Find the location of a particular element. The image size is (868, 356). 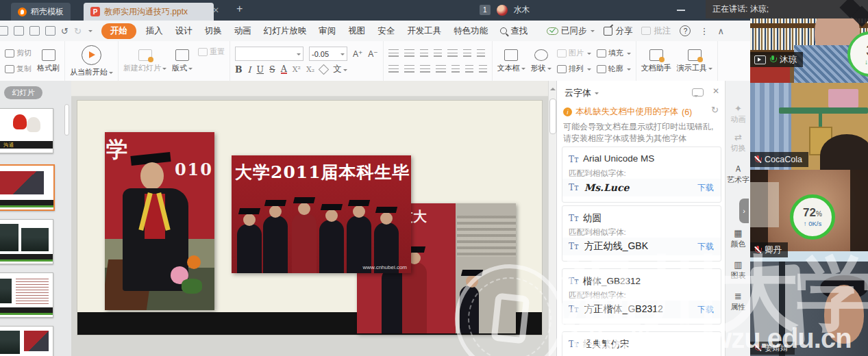

participant-tile: 72% ↑ 0K/s 卿丹 is located at coordinates (809, 216).